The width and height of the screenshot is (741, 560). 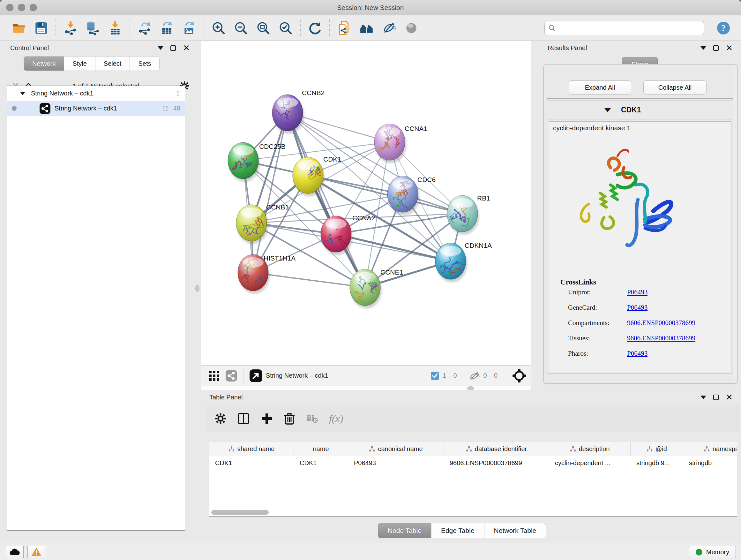 What do you see at coordinates (471, 388) in the screenshot?
I see `splitter-handle` at bounding box center [471, 388].